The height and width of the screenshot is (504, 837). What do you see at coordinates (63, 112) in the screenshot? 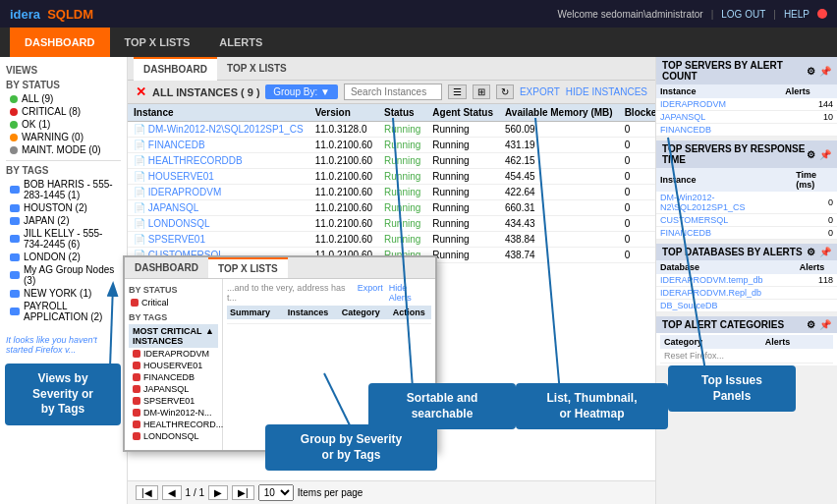
I see `sidebar-item-critical: CRITICAL (8)` at bounding box center [63, 112].